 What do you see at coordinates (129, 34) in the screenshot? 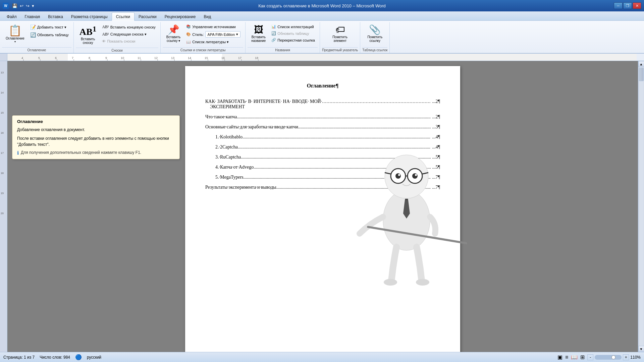
I see `next-footnote-button: AB¹ Следующая сноска ▾` at bounding box center [129, 34].